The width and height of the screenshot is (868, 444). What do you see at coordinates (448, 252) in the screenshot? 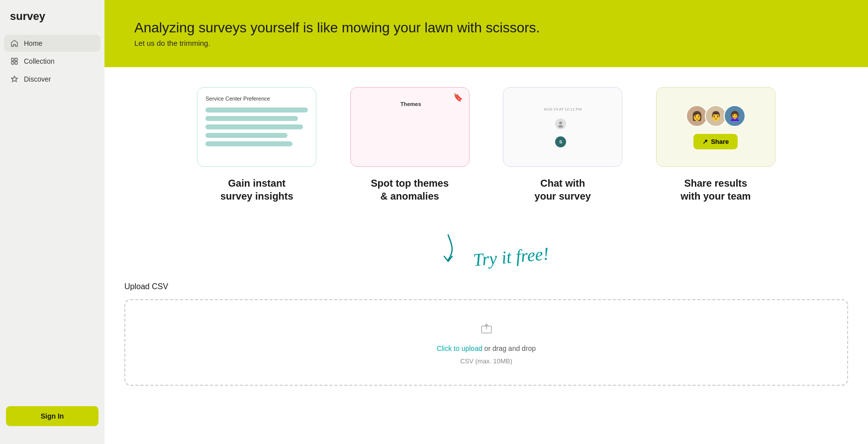
I see `try-arrow-icon` at bounding box center [448, 252].